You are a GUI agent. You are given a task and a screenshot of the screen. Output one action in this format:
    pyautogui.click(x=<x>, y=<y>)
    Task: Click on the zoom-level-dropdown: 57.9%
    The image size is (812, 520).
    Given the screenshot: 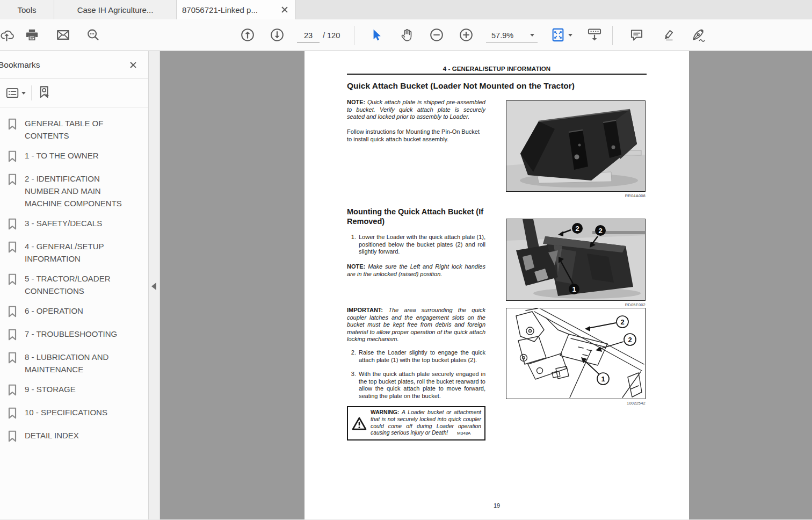 What is the action you would take?
    pyautogui.click(x=512, y=35)
    